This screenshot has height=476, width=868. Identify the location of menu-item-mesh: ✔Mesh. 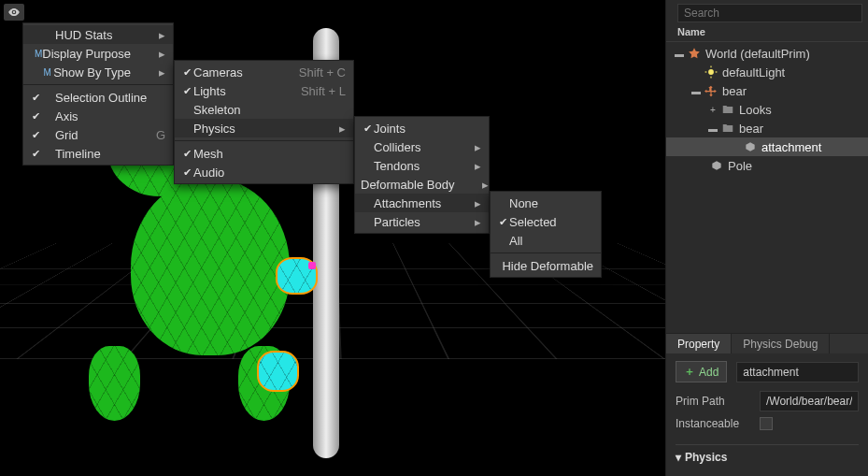
(263, 153).